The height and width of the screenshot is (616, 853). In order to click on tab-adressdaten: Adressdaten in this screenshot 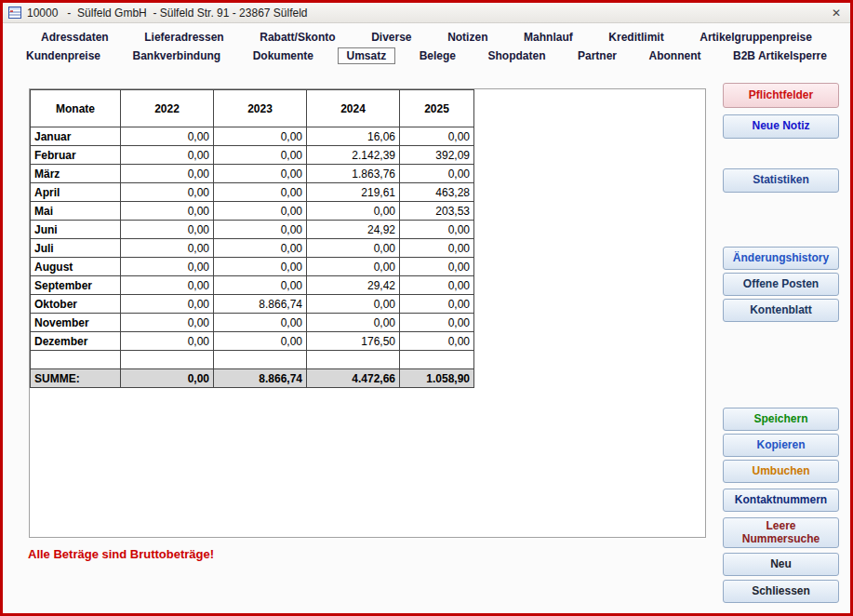, I will do `click(74, 37)`.